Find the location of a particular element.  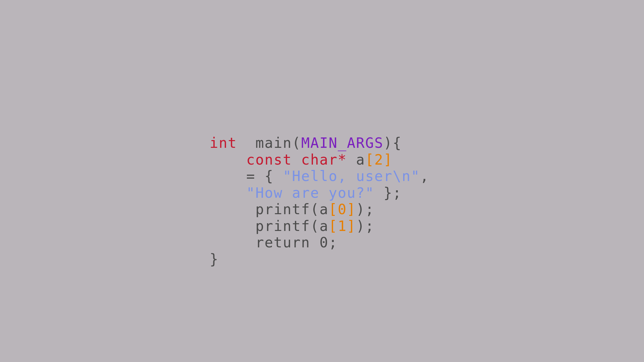

keyword-const-char: const char* is located at coordinates (297, 160).